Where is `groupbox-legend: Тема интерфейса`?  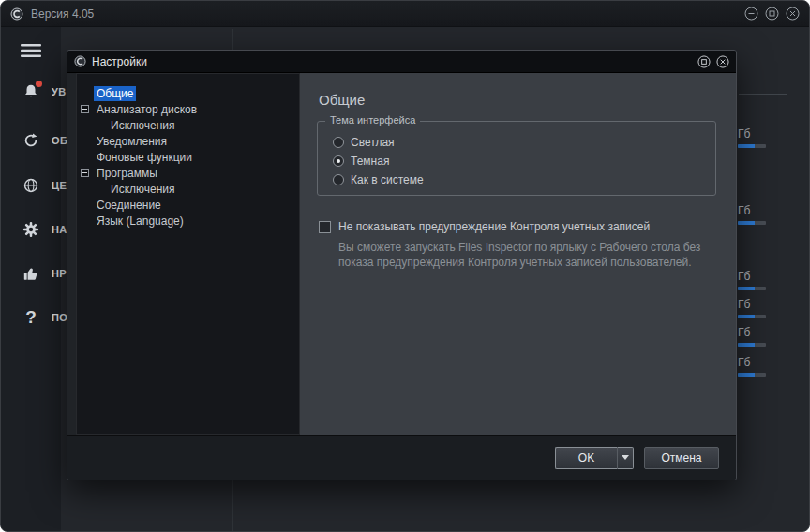 groupbox-legend: Тема интерфейса is located at coordinates (373, 120).